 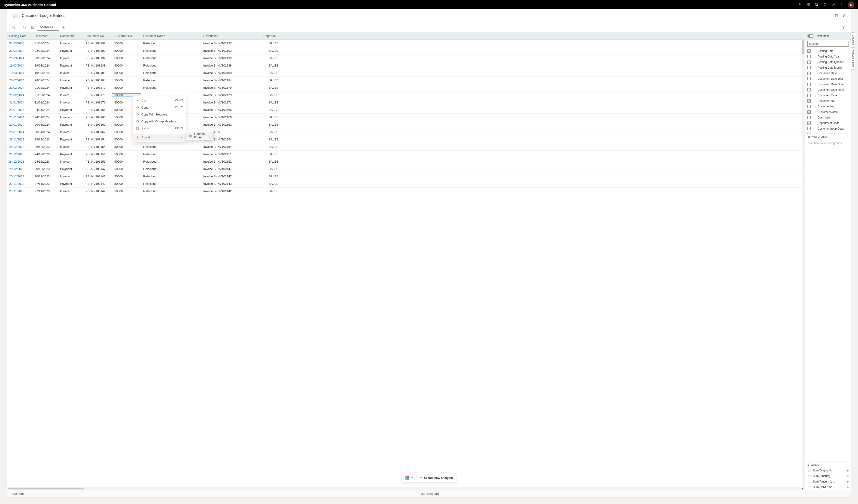 I want to click on table-row: 21/02/202421/02/2024PaymentPS-INV1031795…, so click(x=406, y=88).